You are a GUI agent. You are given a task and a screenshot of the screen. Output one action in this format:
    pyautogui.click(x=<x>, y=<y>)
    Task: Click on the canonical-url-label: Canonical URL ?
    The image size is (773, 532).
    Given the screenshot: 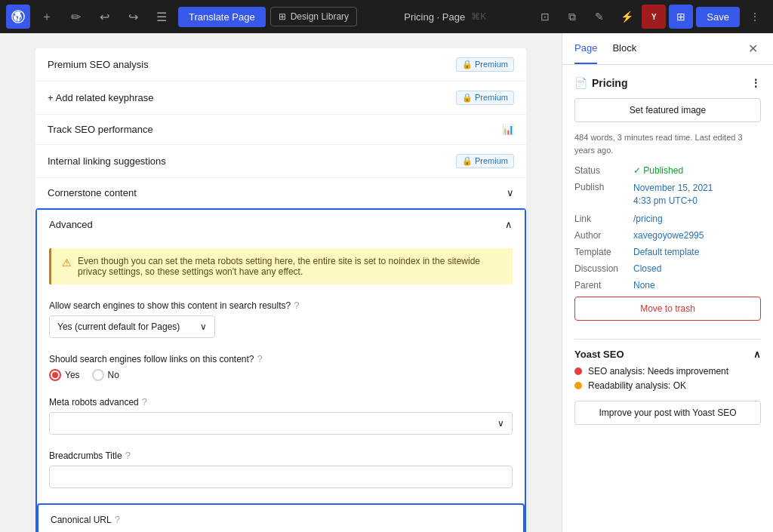 What is the action you would take?
    pyautogui.click(x=281, y=519)
    